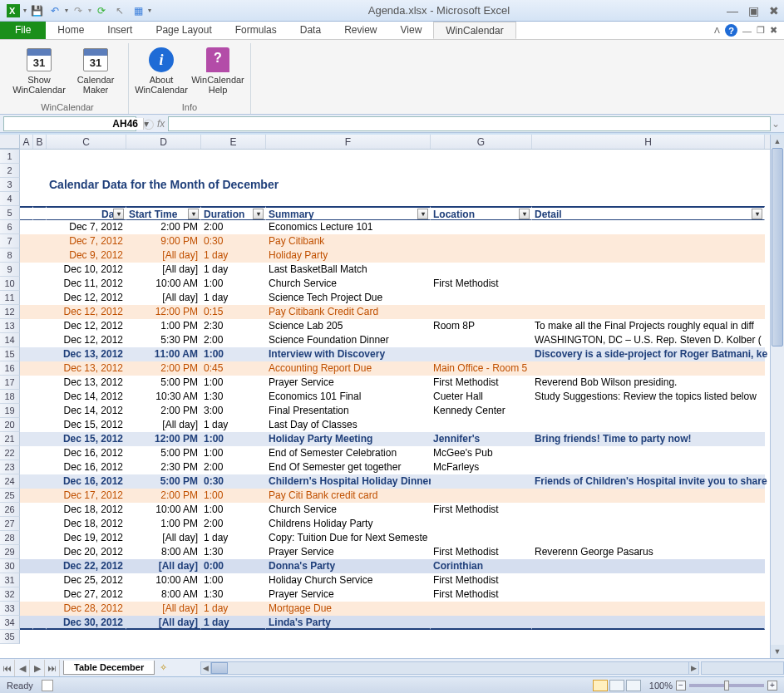  Describe the element at coordinates (164, 580) in the screenshot. I see `cell: 10:00 AM` at that location.